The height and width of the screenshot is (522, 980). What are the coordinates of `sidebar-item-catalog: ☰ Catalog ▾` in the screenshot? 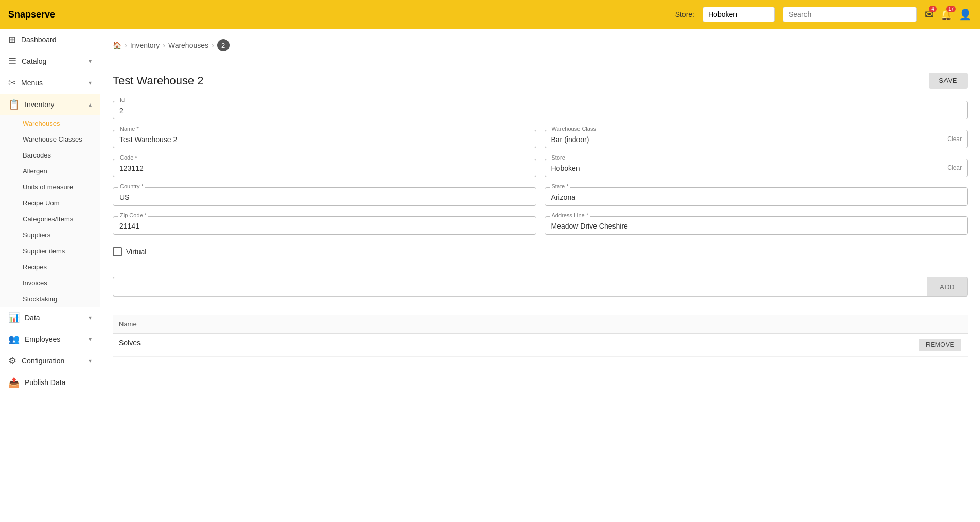 It's located at (50, 61).